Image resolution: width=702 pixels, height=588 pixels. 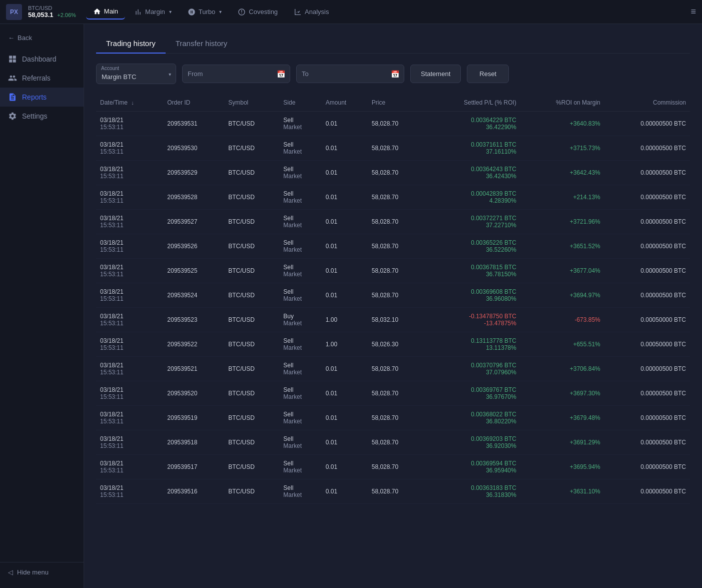 I want to click on cell-side: BuyMarket, so click(x=300, y=320).